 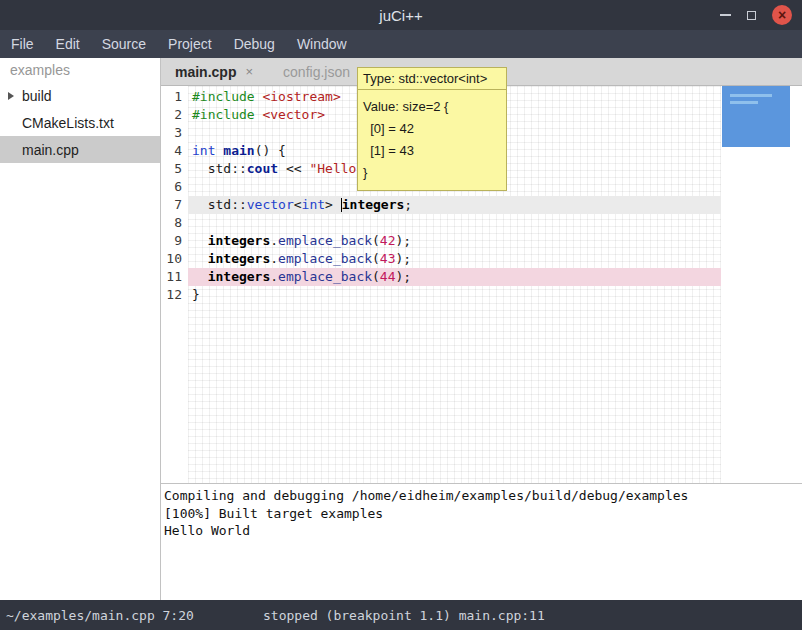 I want to click on tab-main-cpp: main.cpp×, so click(x=214, y=72).